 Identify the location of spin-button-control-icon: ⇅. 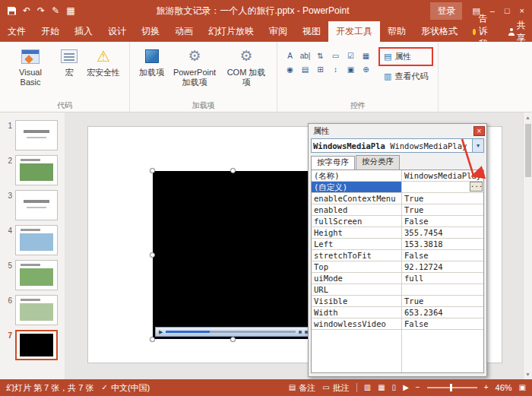
(321, 56).